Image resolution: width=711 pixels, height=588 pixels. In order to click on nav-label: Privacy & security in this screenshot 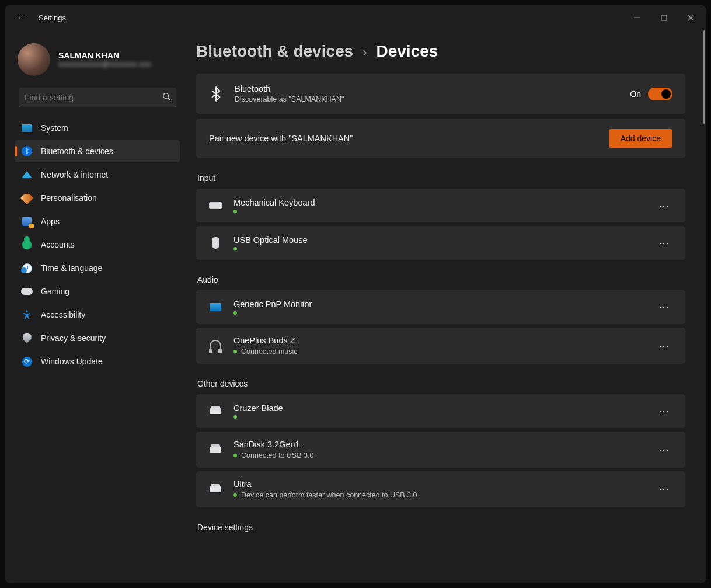, I will do `click(74, 338)`.